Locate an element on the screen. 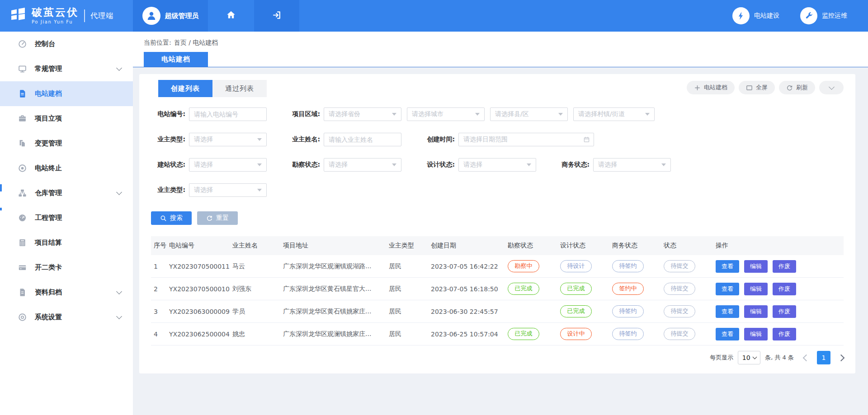  breadcrumb-strip: 当前位置: 首页 / 电站建档 电站建档 is located at coordinates (500, 50).